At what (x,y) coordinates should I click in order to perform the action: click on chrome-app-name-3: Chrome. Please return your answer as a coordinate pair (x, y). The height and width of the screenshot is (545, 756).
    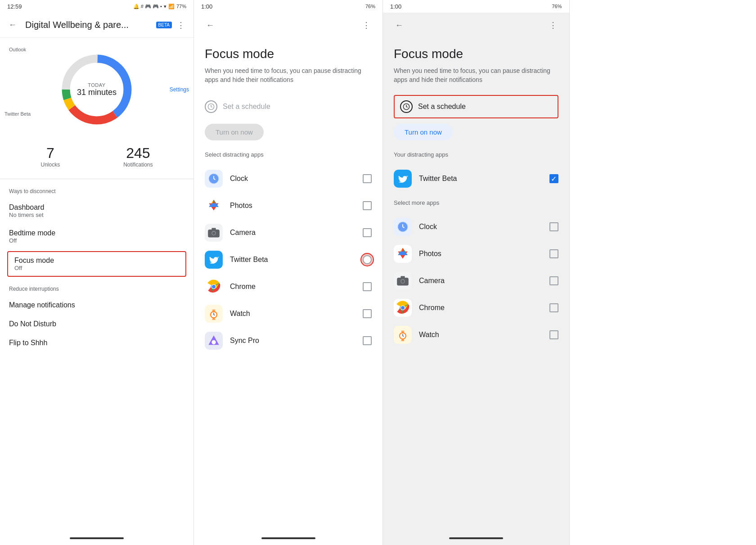
    Looking at the image, I should click on (481, 308).